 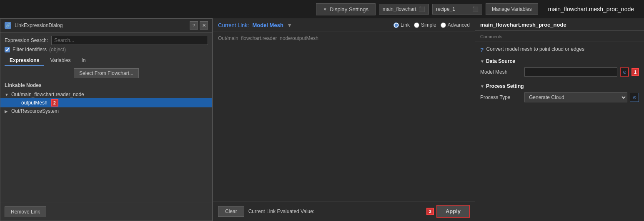 I want to click on link-circle-icon2: ⊙, so click(x=634, y=97).